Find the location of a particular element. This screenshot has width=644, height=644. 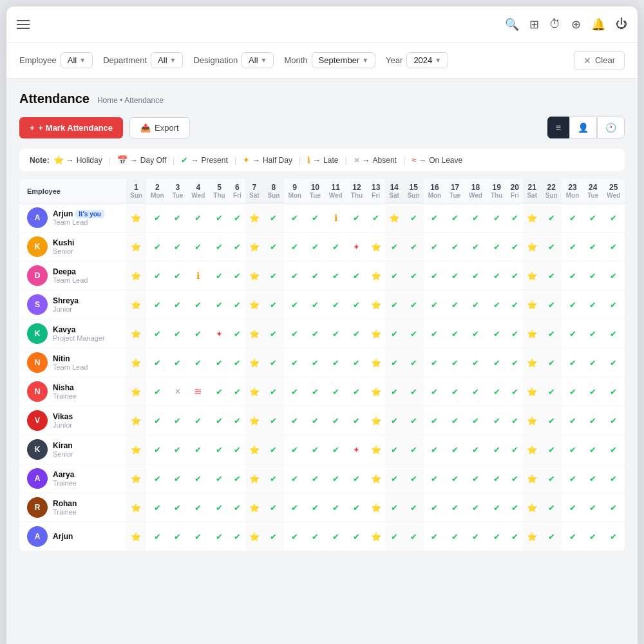

add-icon: ⊕ is located at coordinates (576, 24).